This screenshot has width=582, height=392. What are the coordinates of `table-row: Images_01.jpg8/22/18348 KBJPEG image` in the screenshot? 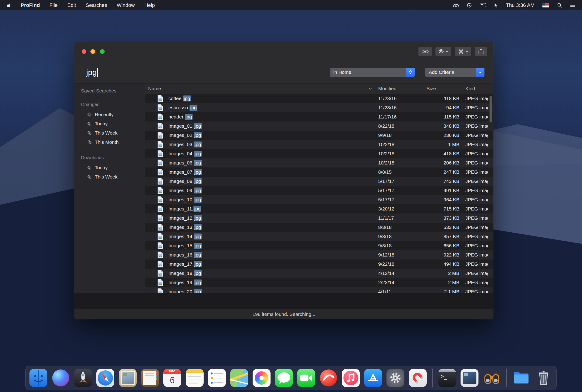 It's located at (319, 126).